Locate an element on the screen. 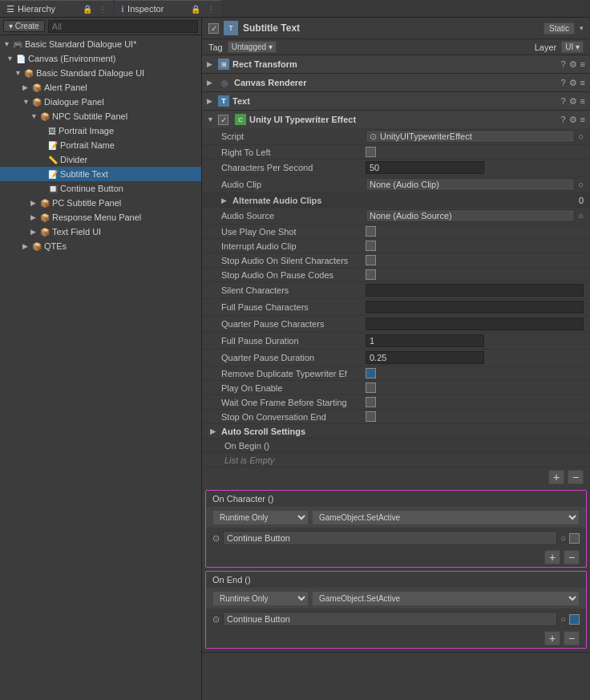  tag-select: Untagged ▾ is located at coordinates (252, 47).